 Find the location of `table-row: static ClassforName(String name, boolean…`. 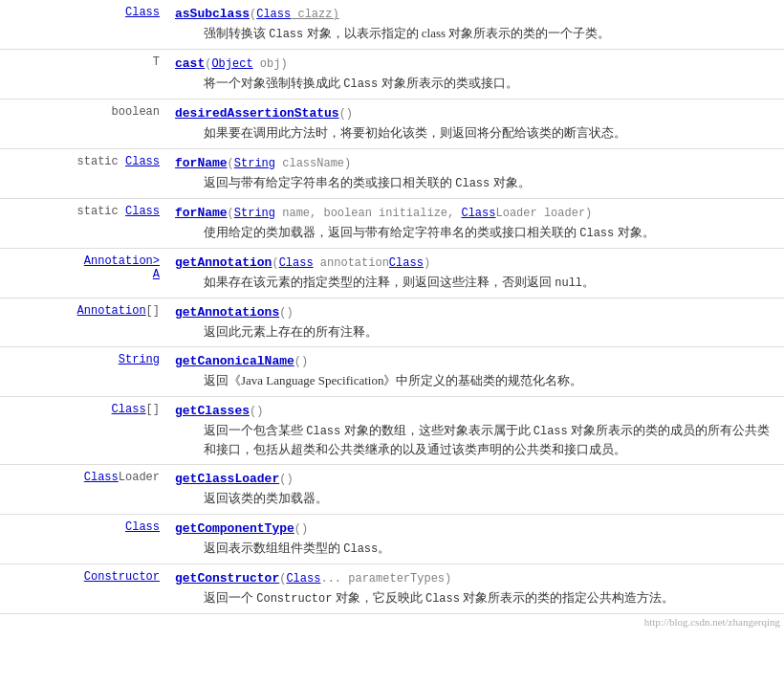

table-row: static ClassforName(String name, boolean… is located at coordinates (392, 223).